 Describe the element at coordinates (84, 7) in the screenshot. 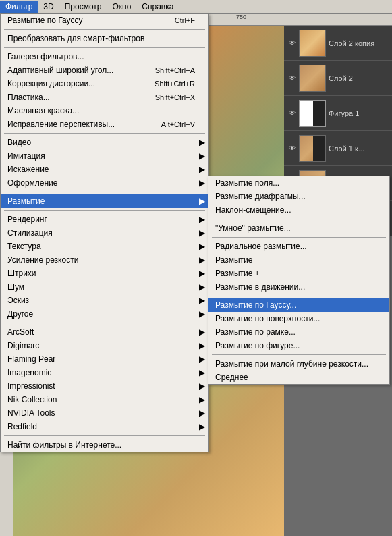

I see `menu-view: Просмотр` at that location.